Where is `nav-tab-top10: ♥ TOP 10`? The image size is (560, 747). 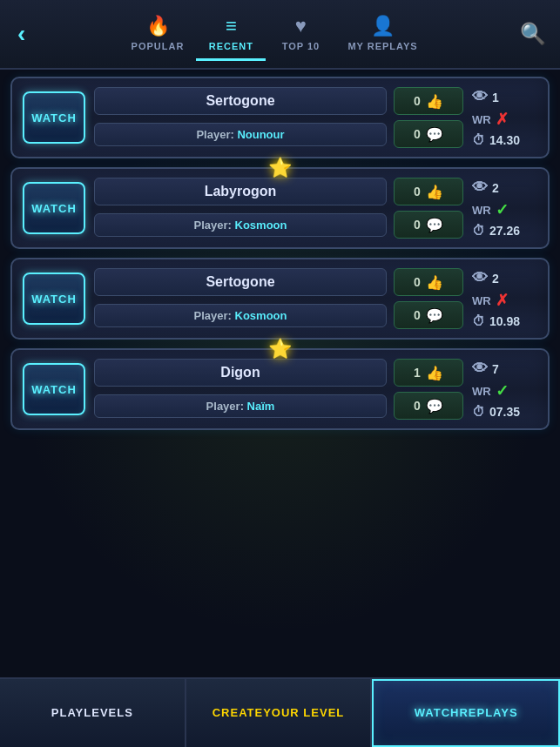 nav-tab-top10: ♥ TOP 10 is located at coordinates (300, 35).